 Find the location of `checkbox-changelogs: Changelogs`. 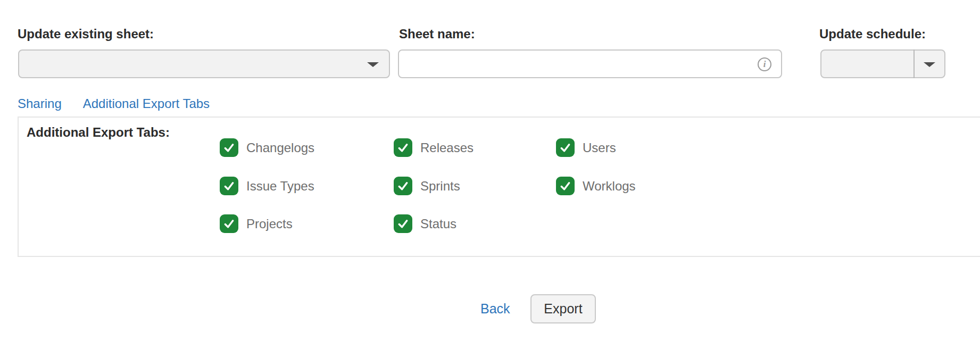

checkbox-changelogs: Changelogs is located at coordinates (267, 148).